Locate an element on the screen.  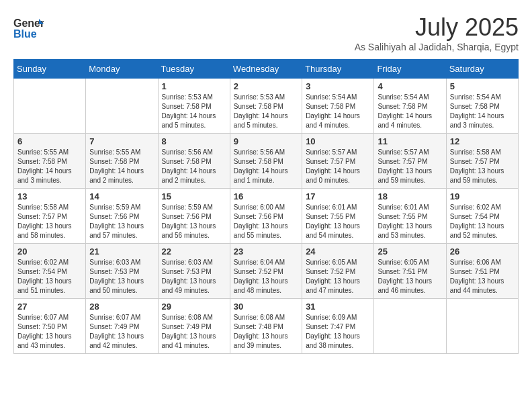
day-info: Sunrise: 6:09 AM Sunset: 7:47 PM Dayligh… is located at coordinates (338, 332).